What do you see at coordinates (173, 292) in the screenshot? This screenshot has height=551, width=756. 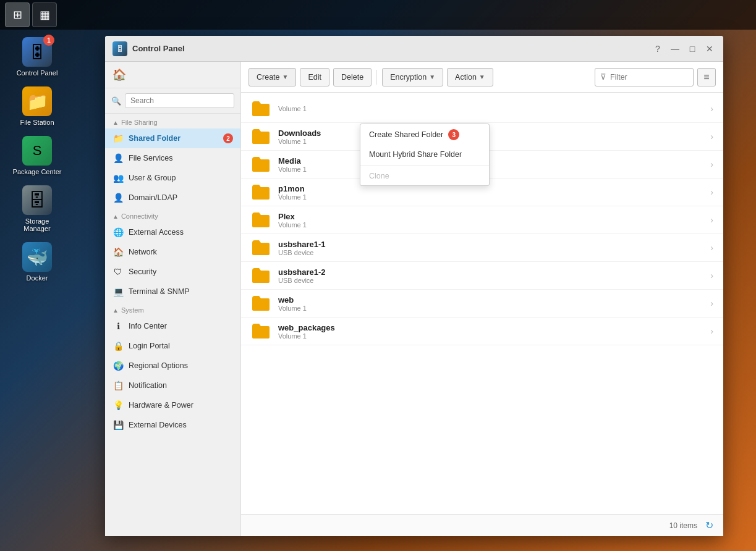 I see `sidebar-item-terminal-snmp: 💻 Terminal & SNMP` at bounding box center [173, 292].